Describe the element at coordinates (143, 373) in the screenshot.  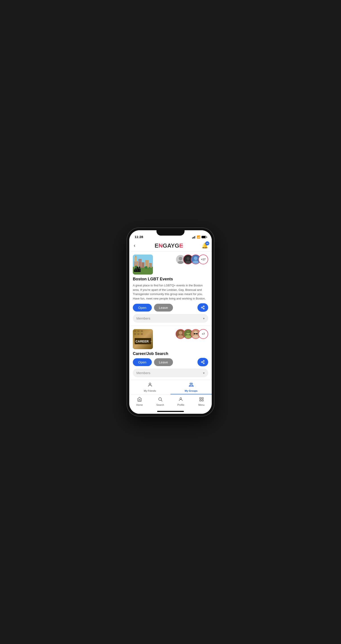
I see `members-label-career: Members` at that location.